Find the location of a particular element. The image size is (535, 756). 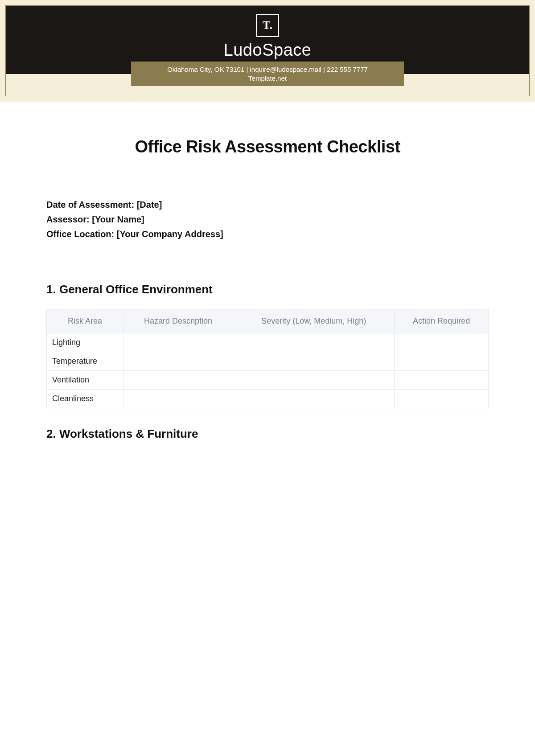

table-row: Temperature is located at coordinates (268, 361).